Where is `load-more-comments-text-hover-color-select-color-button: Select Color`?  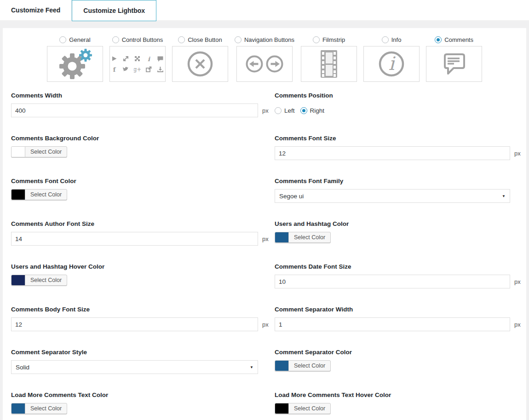 load-more-comments-text-hover-color-select-color-button: Select Color is located at coordinates (303, 408).